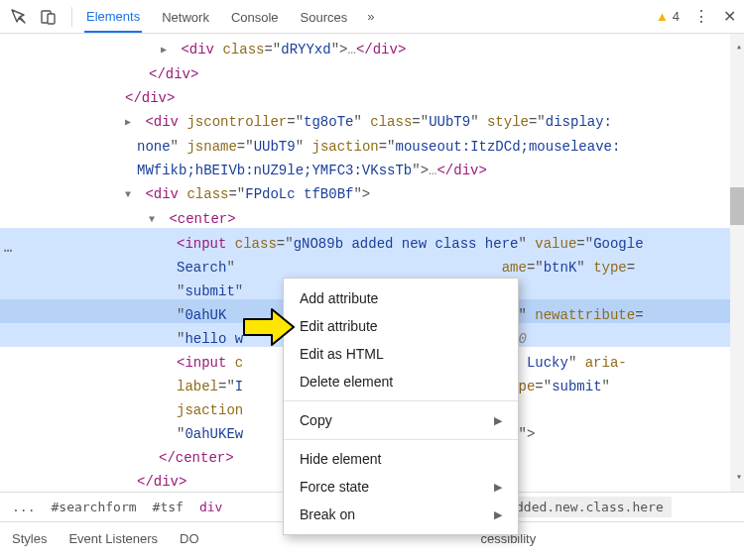 Image resolution: width=744 pixels, height=560 pixels. Describe the element at coordinates (401, 406) in the screenshot. I see `context-menu: Add attribute Edit attribute Edit as HTM…` at that location.